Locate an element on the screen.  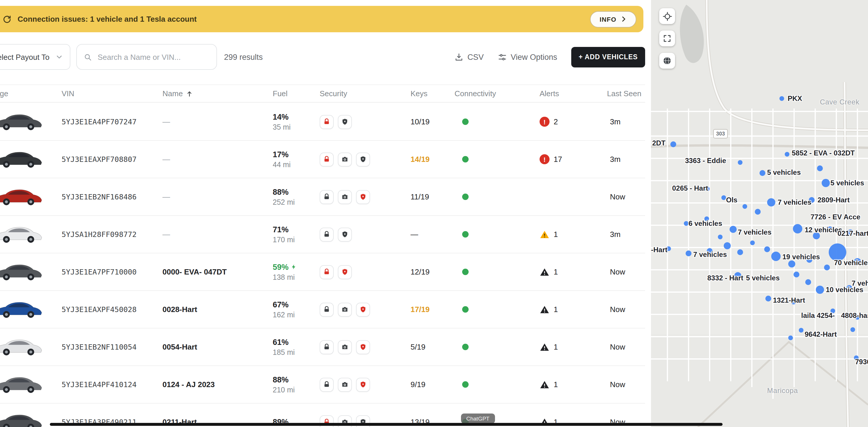
map-vehicle-label: 19 vehicles is located at coordinates (801, 257).